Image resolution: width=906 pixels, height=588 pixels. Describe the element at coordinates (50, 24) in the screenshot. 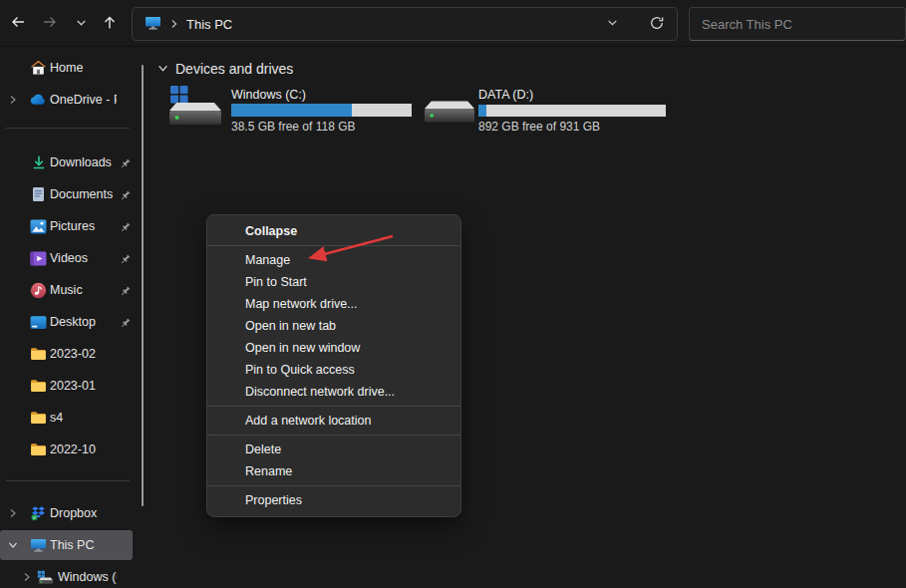

I see `forward-button` at that location.